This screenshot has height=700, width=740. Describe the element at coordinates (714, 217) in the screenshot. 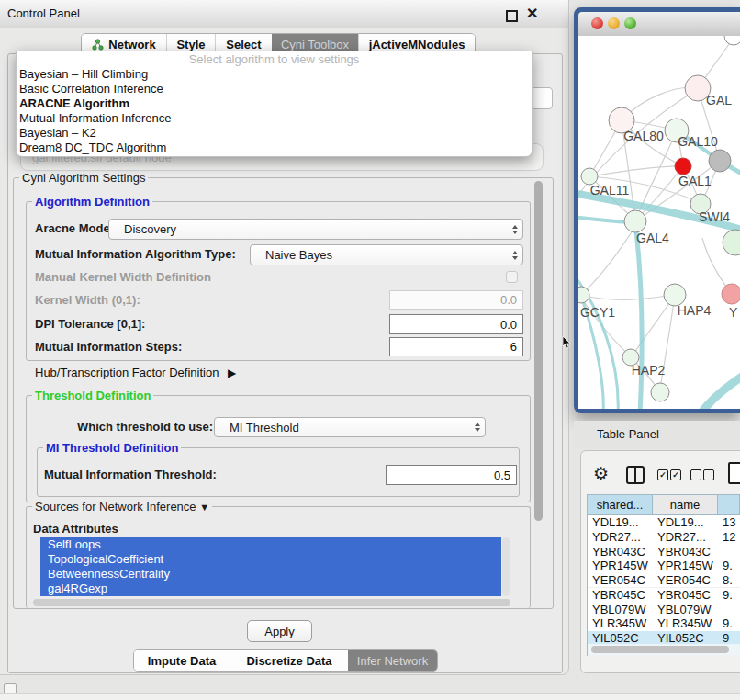

I see `node-label-swi4: SWI4` at that location.